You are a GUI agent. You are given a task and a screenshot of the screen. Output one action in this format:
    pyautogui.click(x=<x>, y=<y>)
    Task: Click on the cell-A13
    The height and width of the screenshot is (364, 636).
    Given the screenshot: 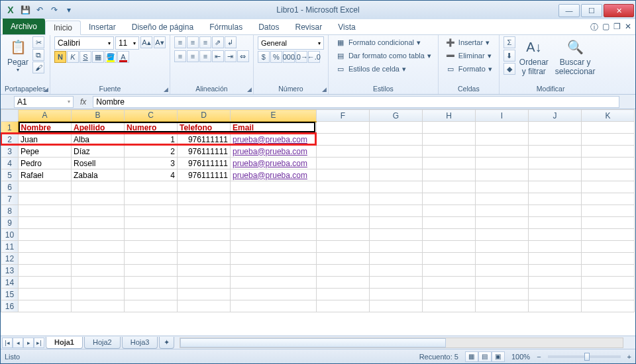 What is the action you would take?
    pyautogui.click(x=45, y=271)
    